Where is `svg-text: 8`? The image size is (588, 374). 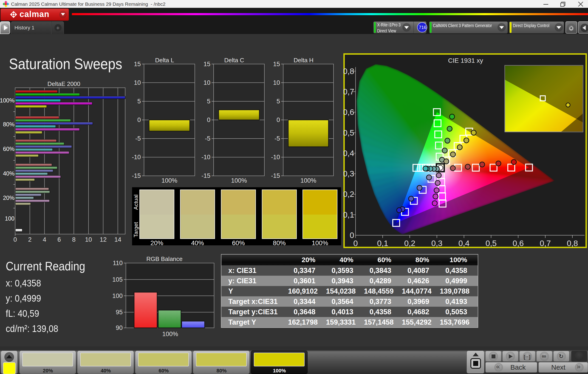
svg-text: 8 is located at coordinates (74, 240).